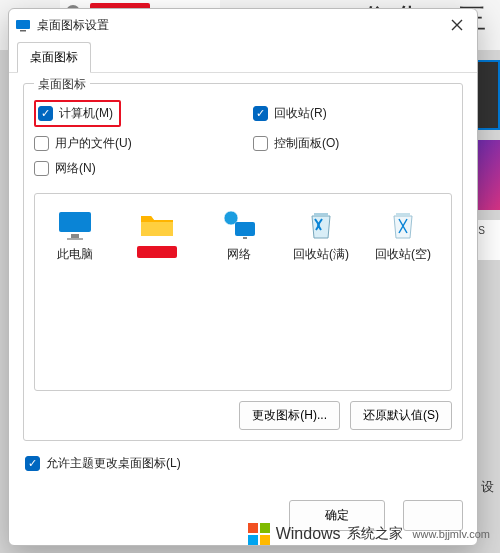 This screenshot has height=553, width=500. Describe the element at coordinates (114, 464) in the screenshot. I see `label-allow-themes: 允许主题更改桌面图标(L)` at that location.